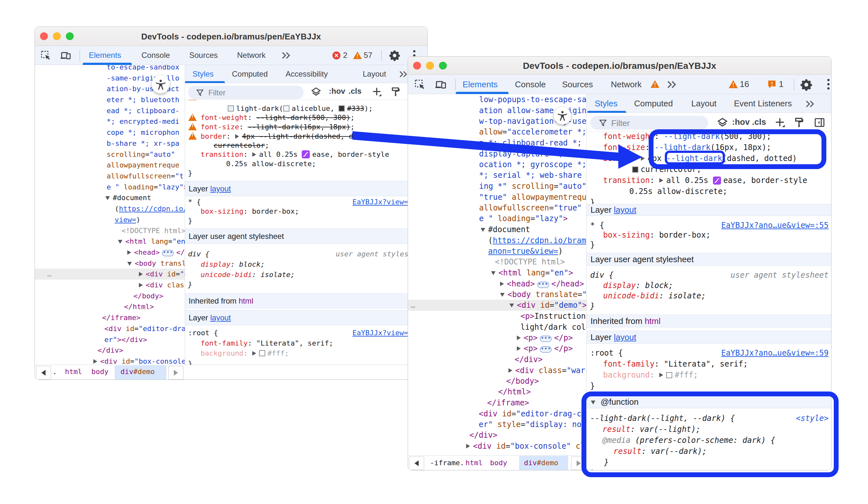  I want to click on dom-tree-row: <html lang="en">, so click(490, 273).